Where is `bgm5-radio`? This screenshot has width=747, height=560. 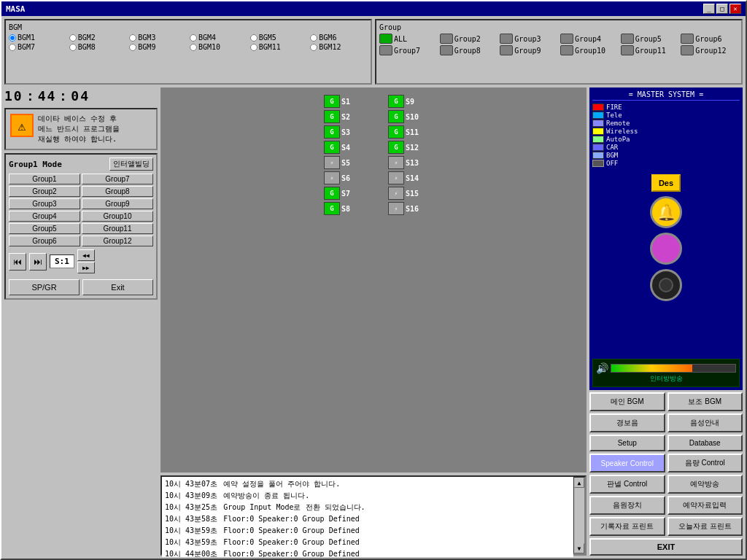 bgm5-radio is located at coordinates (254, 38).